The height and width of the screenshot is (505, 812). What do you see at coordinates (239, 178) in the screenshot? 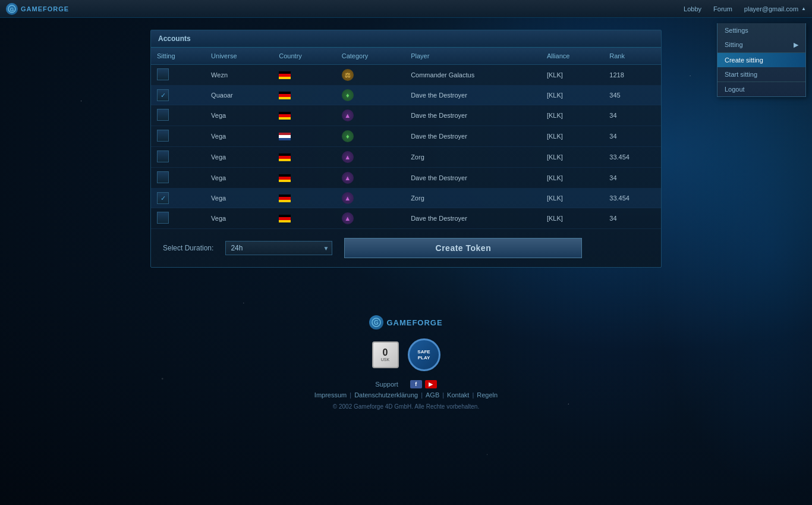
I see `cell-universe-5: Vega` at bounding box center [239, 178].